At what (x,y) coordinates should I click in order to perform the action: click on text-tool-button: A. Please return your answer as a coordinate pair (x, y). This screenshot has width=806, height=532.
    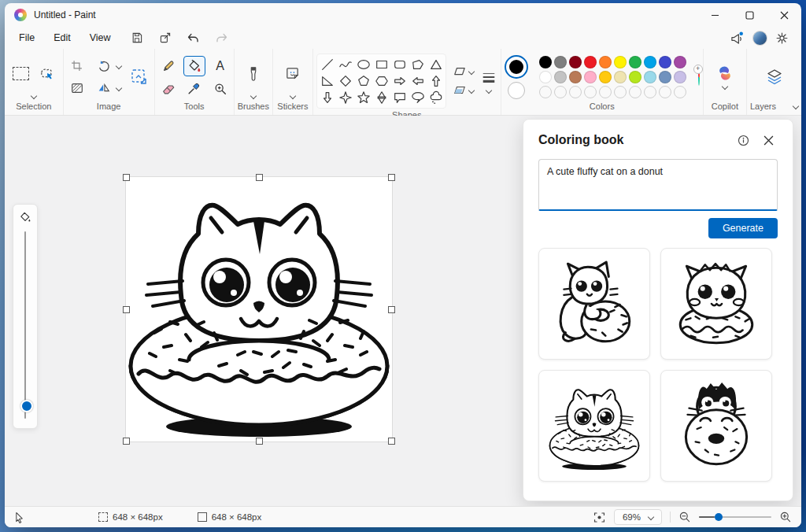
    Looking at the image, I should click on (220, 66).